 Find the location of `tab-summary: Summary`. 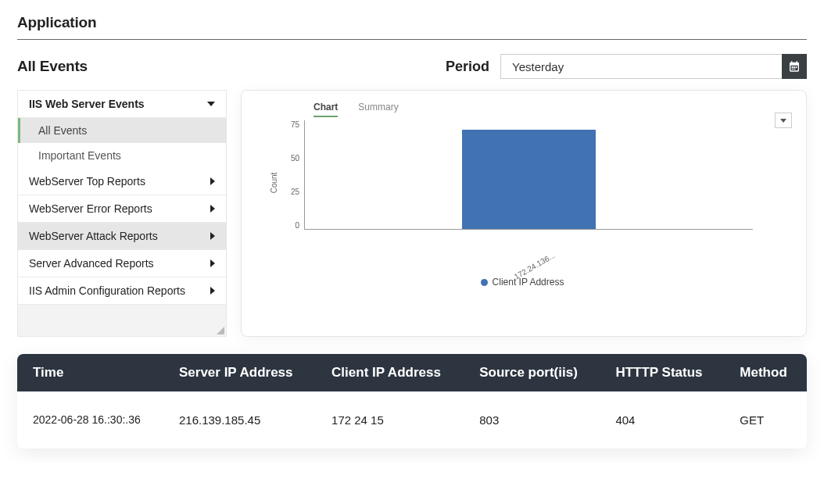

tab-summary: Summary is located at coordinates (378, 109).